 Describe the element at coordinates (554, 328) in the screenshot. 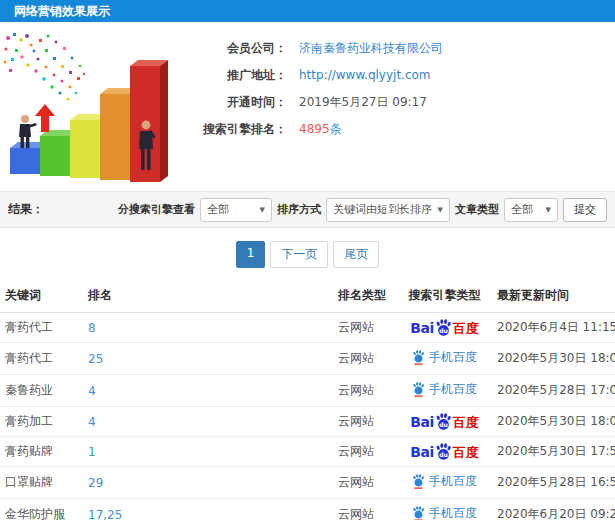

I see `updated-cell: 2020年6月4日 11:15` at that location.